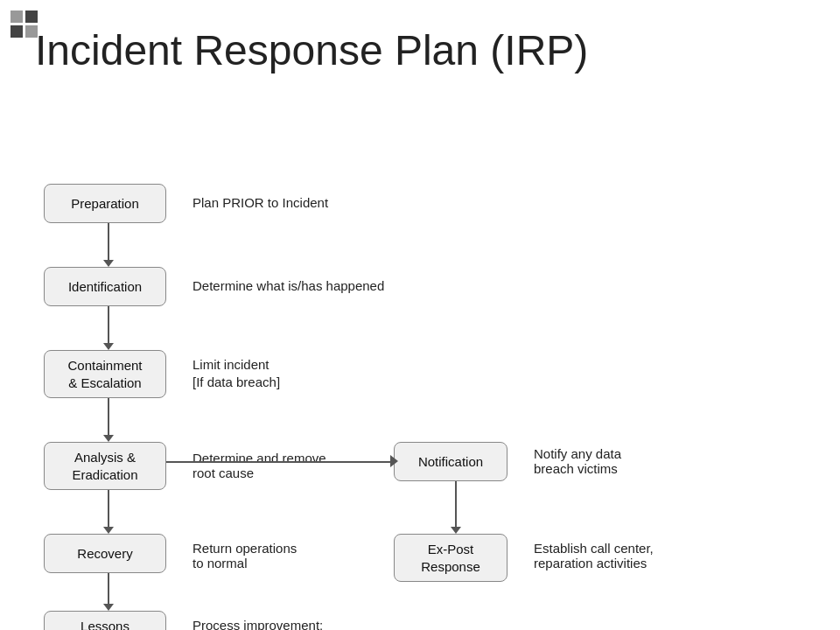 This screenshot has height=630, width=840. I want to click on arrow-horizontal-to-notification, so click(280, 462).